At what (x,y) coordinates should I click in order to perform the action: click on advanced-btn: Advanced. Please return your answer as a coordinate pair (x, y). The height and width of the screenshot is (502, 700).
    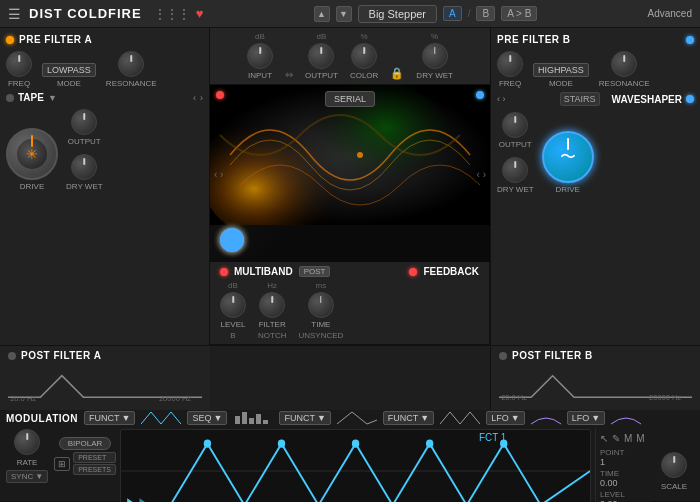
    Looking at the image, I should click on (670, 14).